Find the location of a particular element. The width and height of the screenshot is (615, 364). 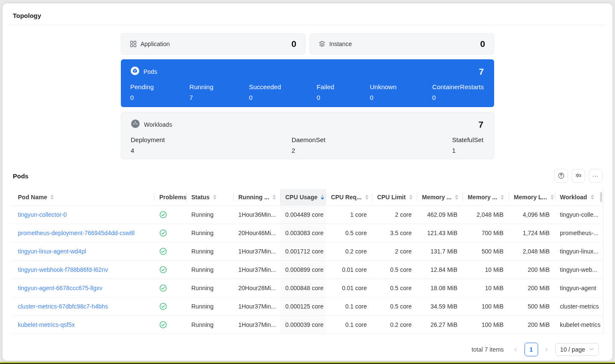

pod-name-cell: tingyun-linux-agent-wd4pl is located at coordinates (83, 251).